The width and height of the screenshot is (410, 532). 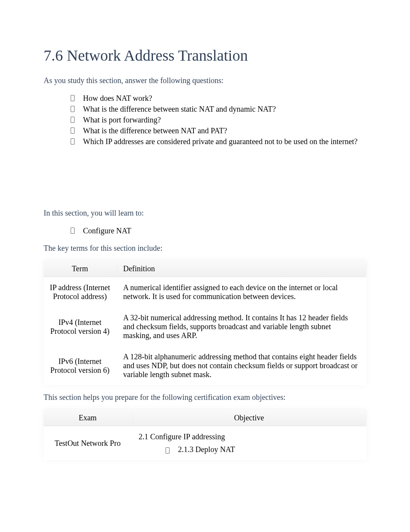 I want to click on intro-paragraph-1: As you study this section, answer the fo…, so click(x=205, y=80).